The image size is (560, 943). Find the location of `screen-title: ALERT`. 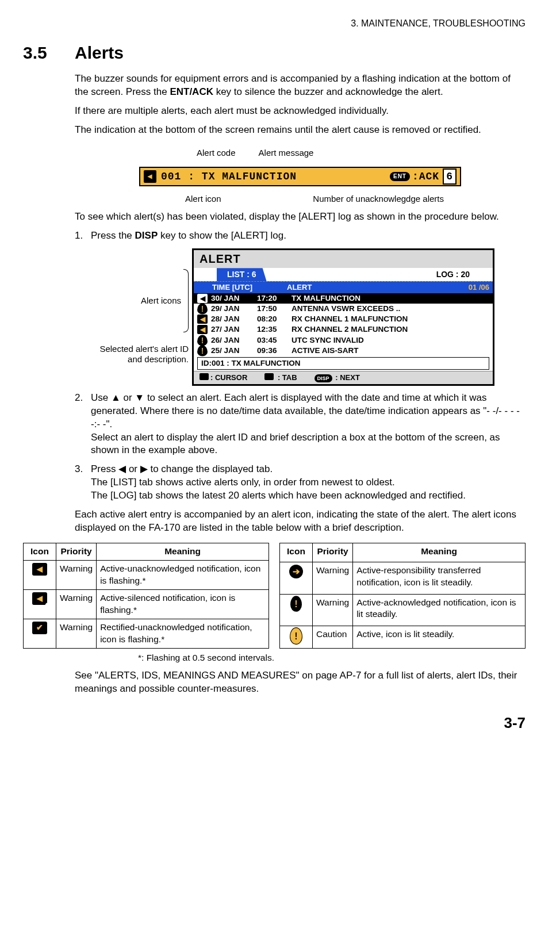

screen-title: ALERT is located at coordinates (343, 259).